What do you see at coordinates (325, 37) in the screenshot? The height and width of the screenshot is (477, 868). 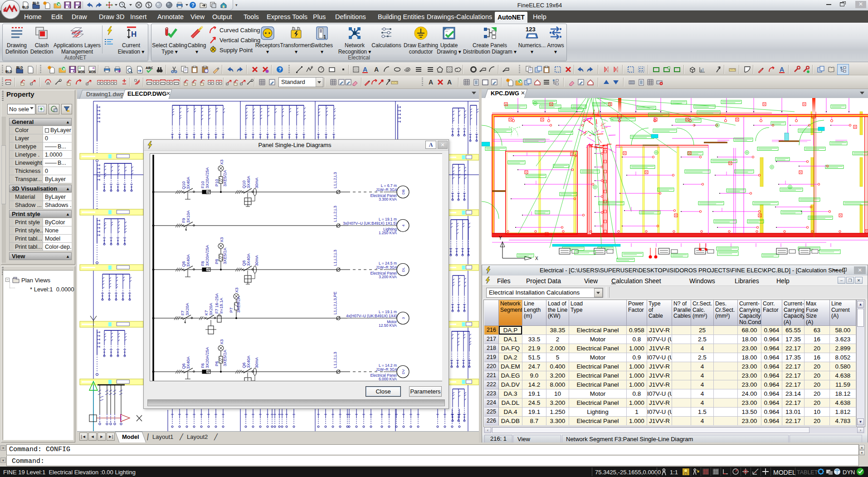 I see `svg-text: 1` at bounding box center [325, 37].